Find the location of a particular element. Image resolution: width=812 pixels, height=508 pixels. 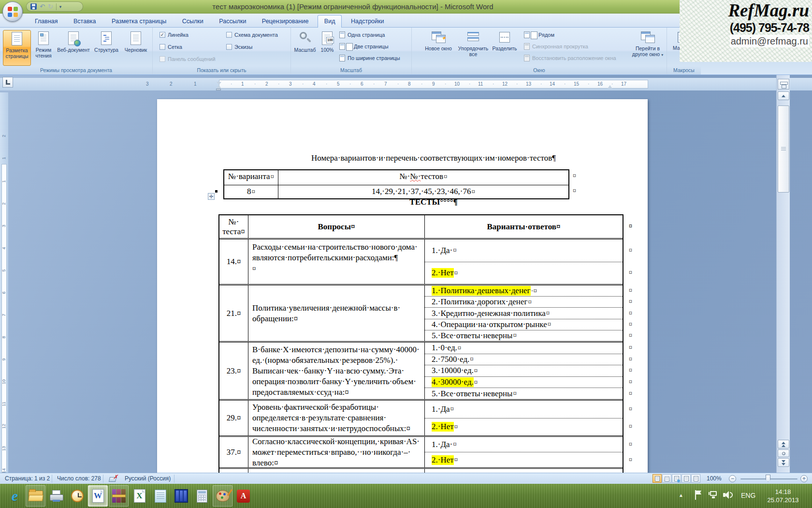

archive-shelf-icon is located at coordinates (181, 496).